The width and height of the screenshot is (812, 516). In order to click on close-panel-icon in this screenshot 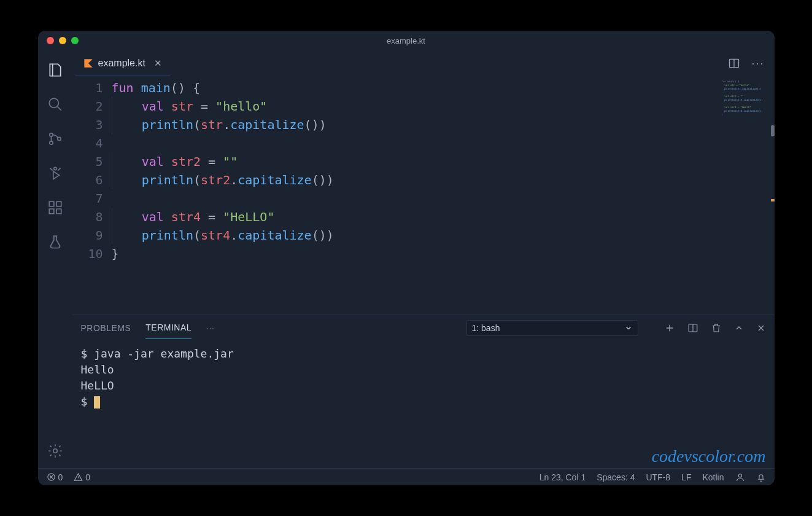, I will do `click(761, 328)`.